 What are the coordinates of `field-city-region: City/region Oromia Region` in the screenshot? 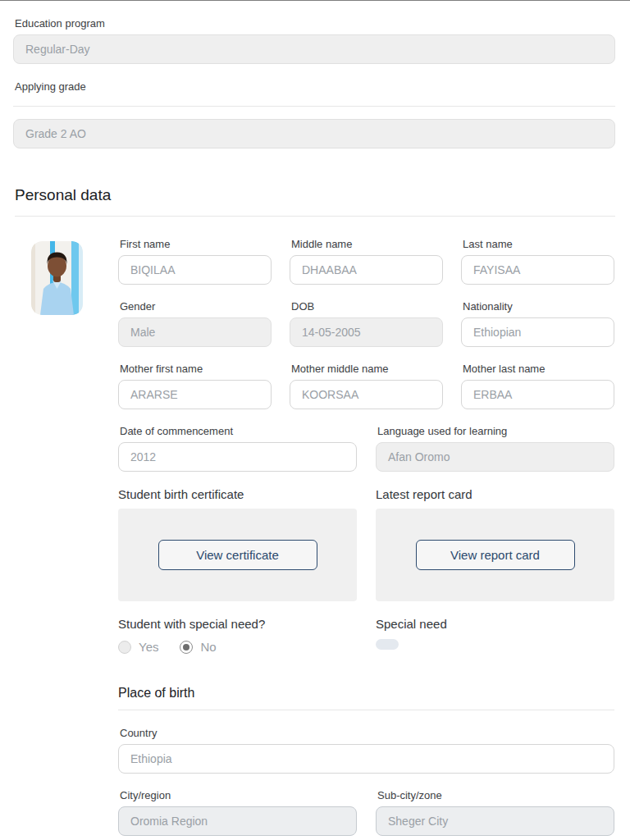 It's located at (238, 812).